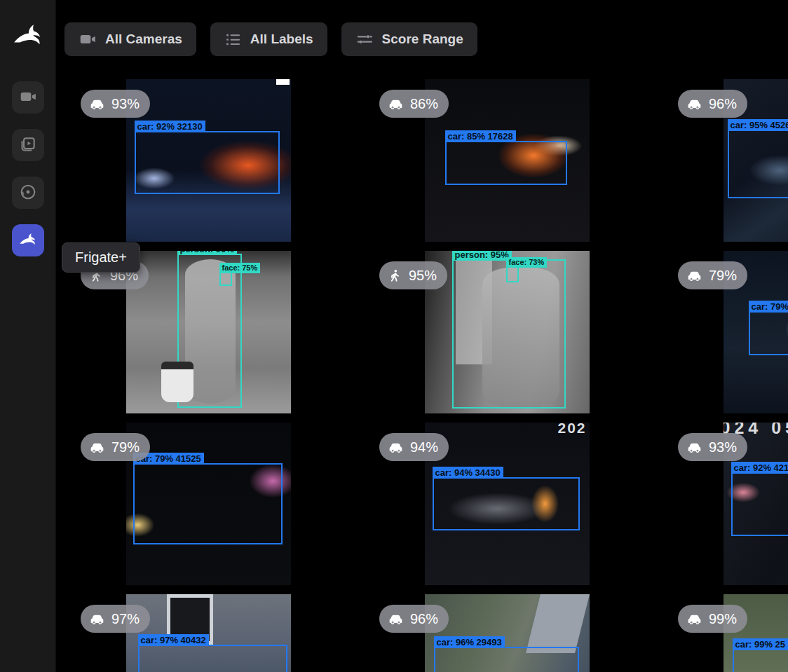 This screenshot has width=788, height=672. I want to click on detection-label: car: 95% 45260, so click(758, 125).